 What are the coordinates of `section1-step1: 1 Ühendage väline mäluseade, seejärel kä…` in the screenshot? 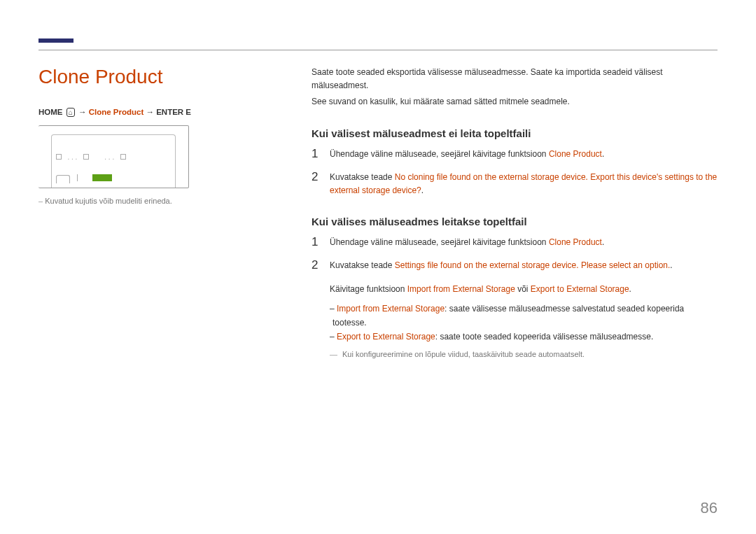 It's located at (514, 154).